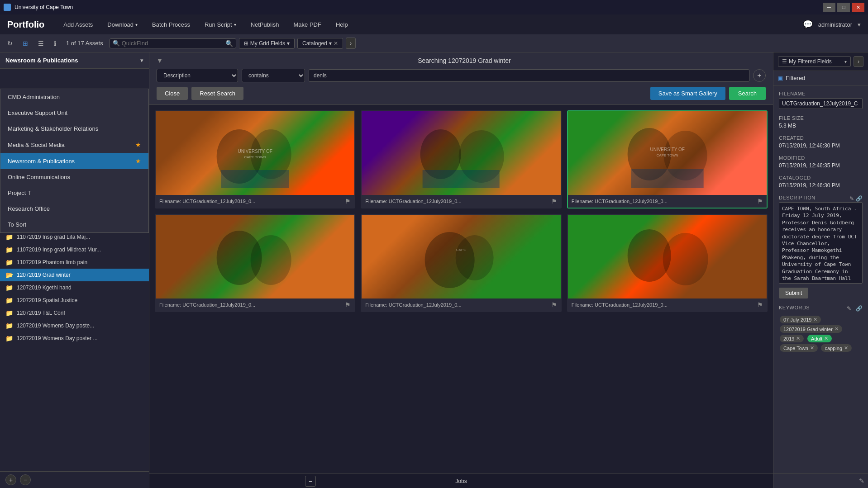  Describe the element at coordinates (808, 329) in the screenshot. I see `keyword-grad-label: 12072019 Grad winter` at that location.